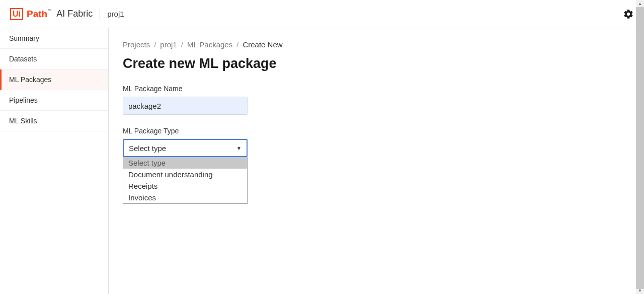 This screenshot has width=644, height=294. I want to click on name-field-label: ML Package Name, so click(376, 89).